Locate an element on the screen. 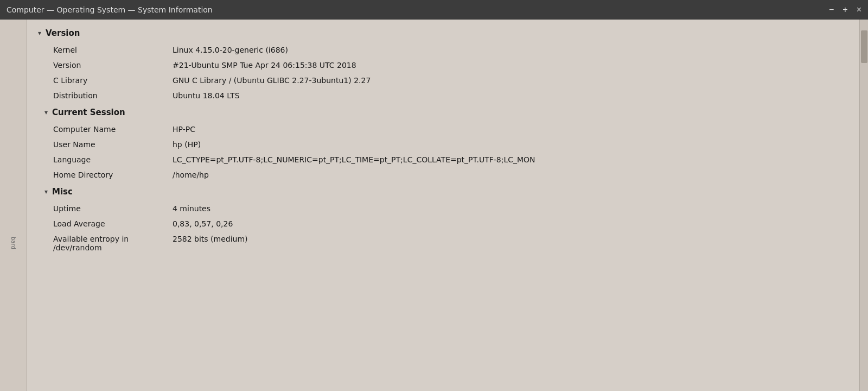 The image size is (868, 391). user-name-label: User Name is located at coordinates (113, 144).